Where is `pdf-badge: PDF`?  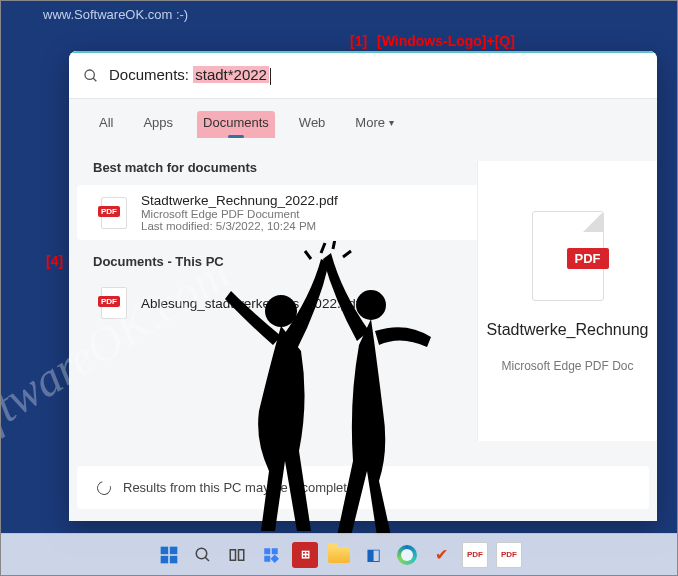 pdf-badge: PDF is located at coordinates (588, 258).